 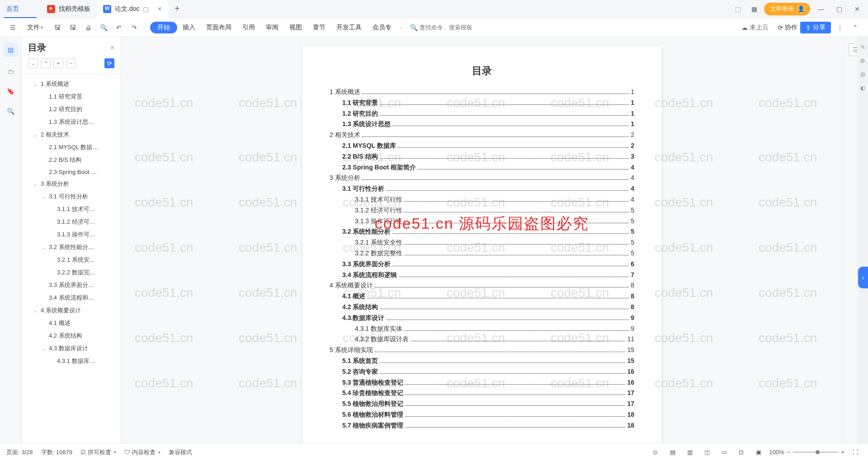 What do you see at coordinates (482, 211) in the screenshot?
I see `toc-line: 3.1.2 经济可行性5` at bounding box center [482, 211].